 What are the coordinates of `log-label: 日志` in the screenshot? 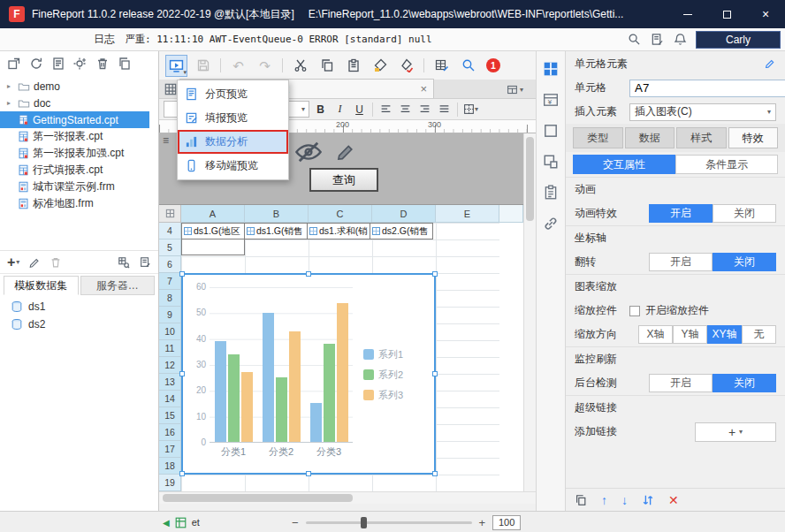 It's located at (104, 39).